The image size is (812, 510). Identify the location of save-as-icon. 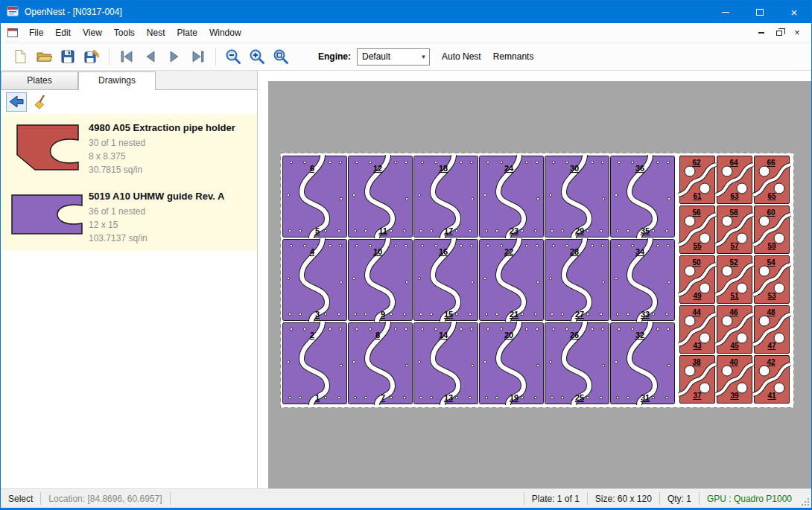
(92, 57).